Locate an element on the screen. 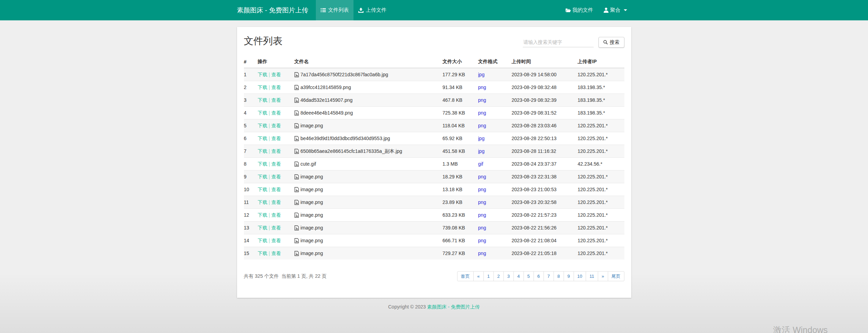 This screenshot has height=333, width=868. table-row: 14 下载|查看 image.png 666.71 KB png 2023-08… is located at coordinates (434, 241).